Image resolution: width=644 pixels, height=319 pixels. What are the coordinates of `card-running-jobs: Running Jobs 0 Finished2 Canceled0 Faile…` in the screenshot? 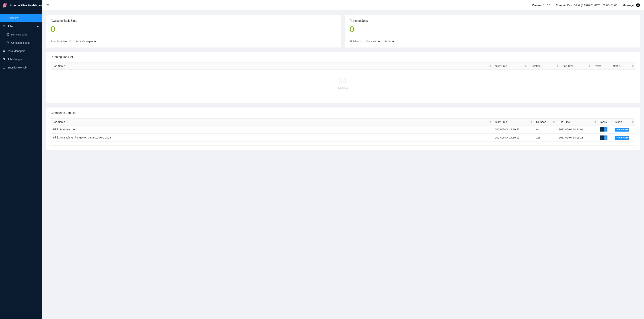 It's located at (492, 31).